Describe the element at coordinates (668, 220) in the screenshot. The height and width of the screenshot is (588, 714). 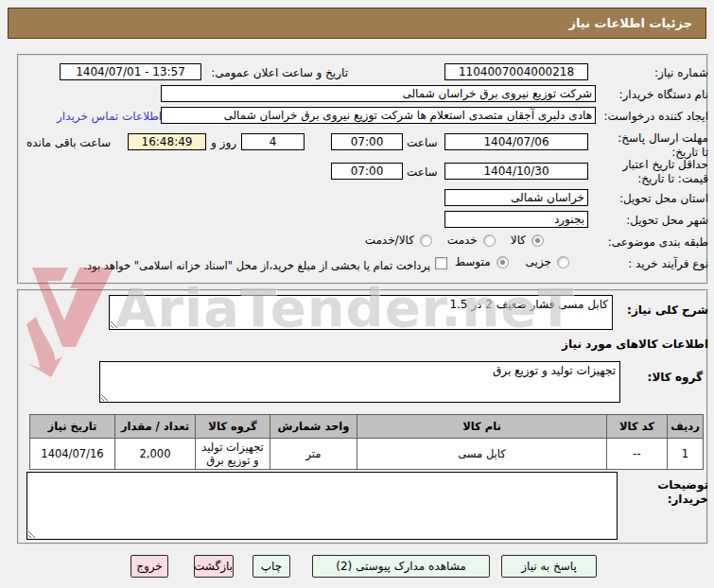
I see `city-label: شهر محل تحویل:` at that location.